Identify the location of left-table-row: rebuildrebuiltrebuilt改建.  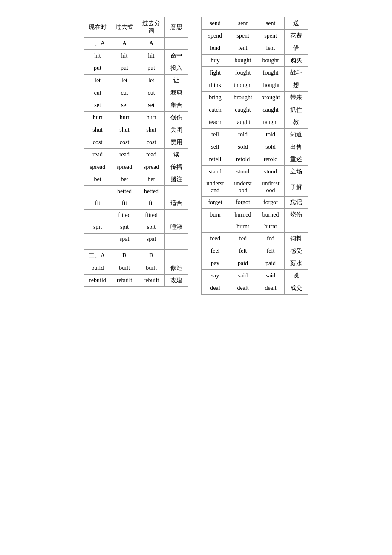
(136, 280).